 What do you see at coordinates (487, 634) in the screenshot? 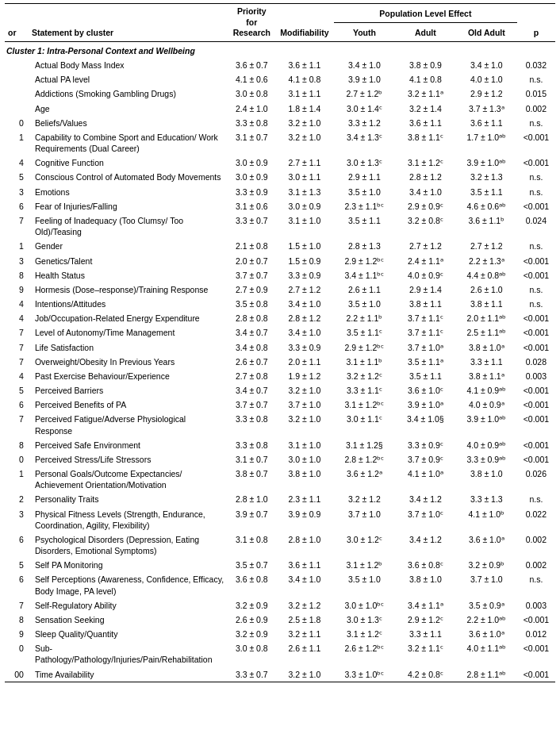
I see `cell-old-adult: 3.6 ± 1.0ᵃ` at bounding box center [487, 634].